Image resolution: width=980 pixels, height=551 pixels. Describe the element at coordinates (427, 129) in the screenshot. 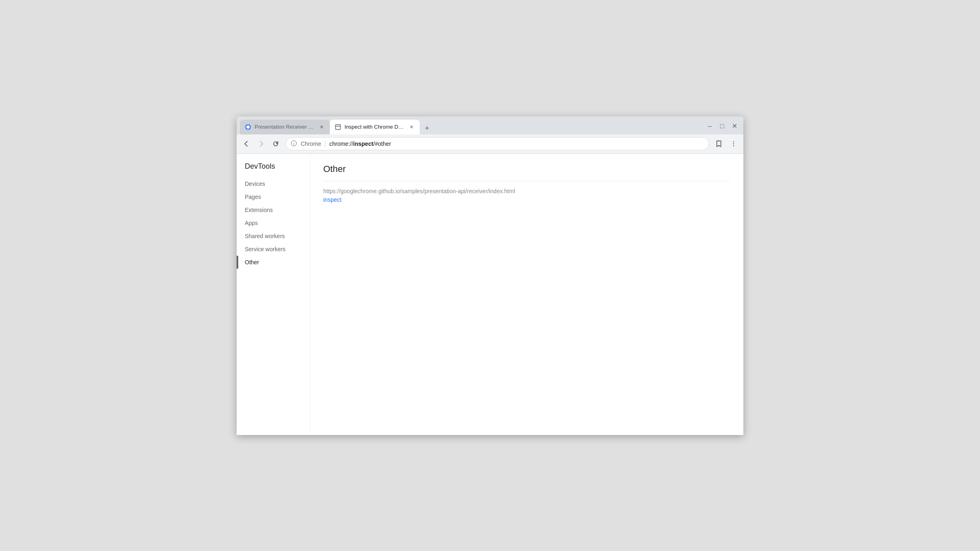

I see `new-tab-button: +` at that location.